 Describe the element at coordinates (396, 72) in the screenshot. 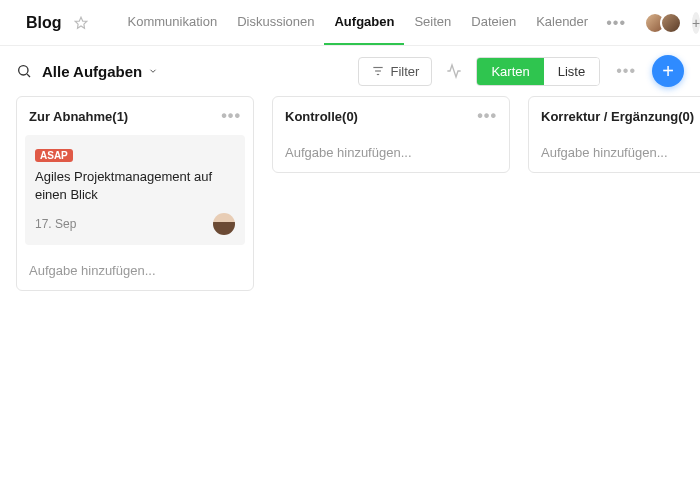

I see `filter-button: Filter` at that location.